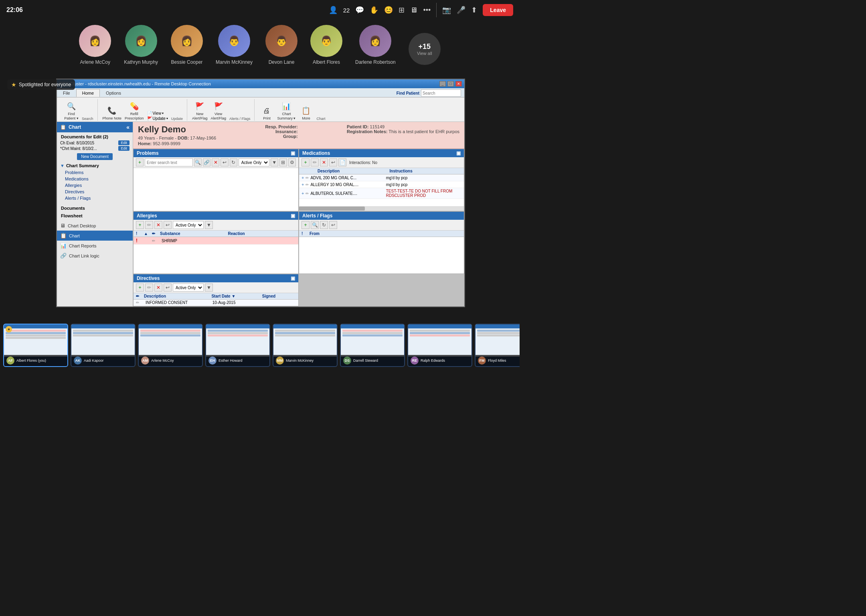 The width and height of the screenshot is (866, 616). What do you see at coordinates (372, 345) in the screenshot?
I see `thumb-darrell: DS Darrell Steward` at bounding box center [372, 345].